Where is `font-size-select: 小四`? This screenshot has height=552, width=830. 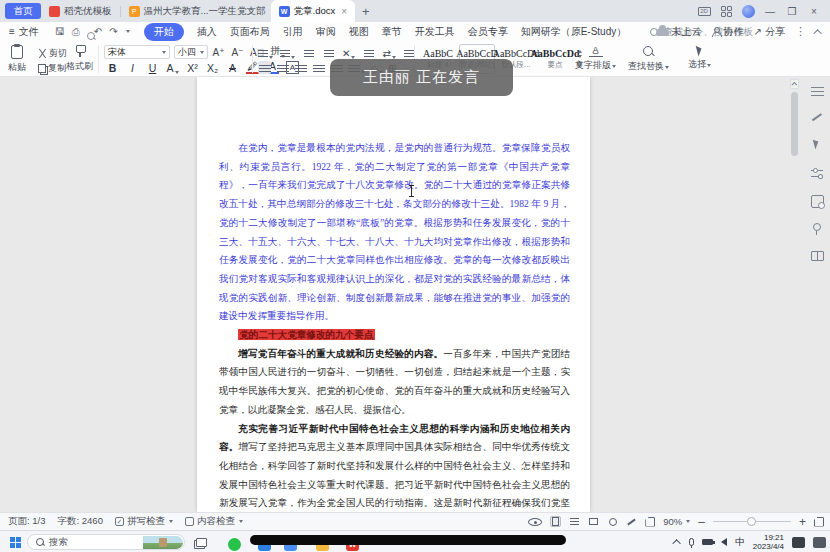
font-size-select: 小四 is located at coordinates (191, 52).